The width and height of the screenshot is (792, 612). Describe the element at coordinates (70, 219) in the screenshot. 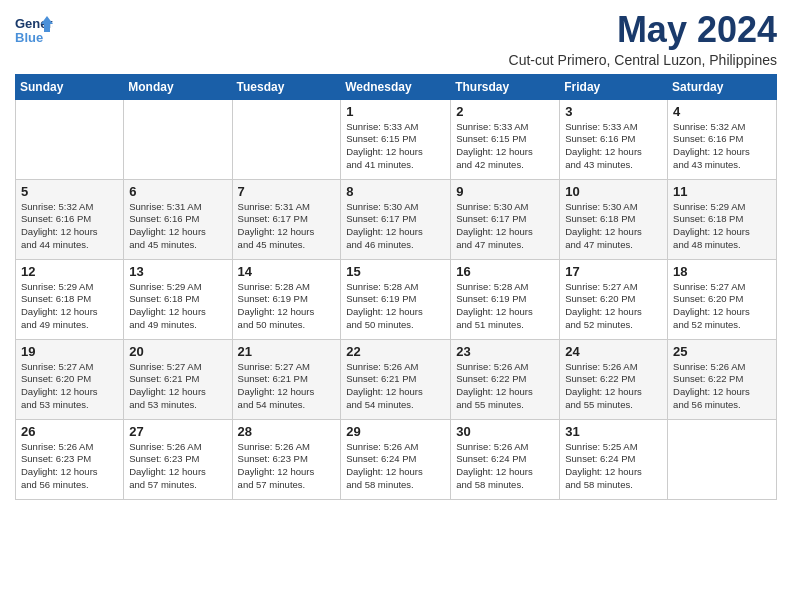

I see `calendar-cell-1-0: 5Sunrise: 5:32 AMSunset: 6:16 PMDaylight…` at that location.